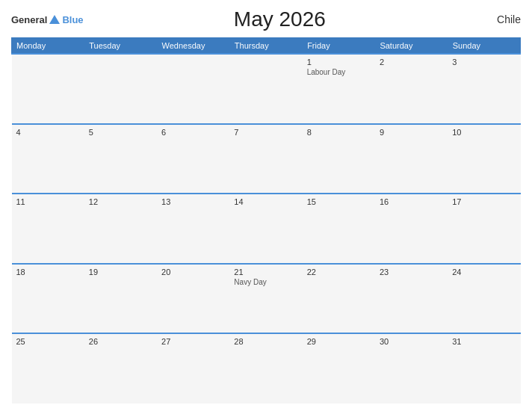 The width and height of the screenshot is (532, 411). I want to click on day-number: 24, so click(484, 272).